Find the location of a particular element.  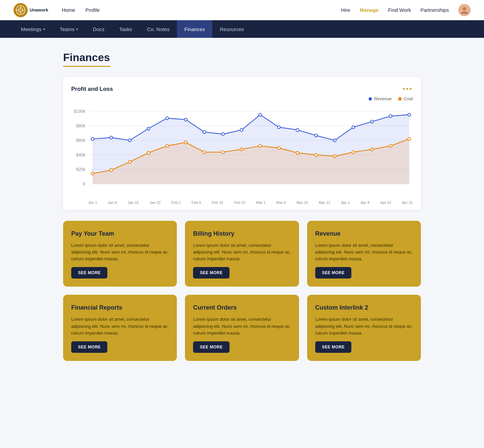

finance-card-1: Billing HistoryLorem ipsum dolor sit ame… is located at coordinates (242, 254).